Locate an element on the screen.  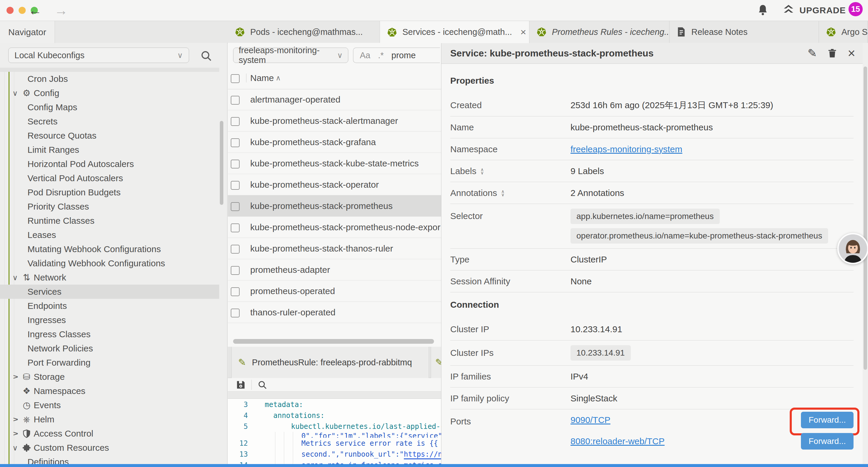
sidebar-item-validating-webhook-configurations: Validating Webhook Configurations is located at coordinates (110, 263).